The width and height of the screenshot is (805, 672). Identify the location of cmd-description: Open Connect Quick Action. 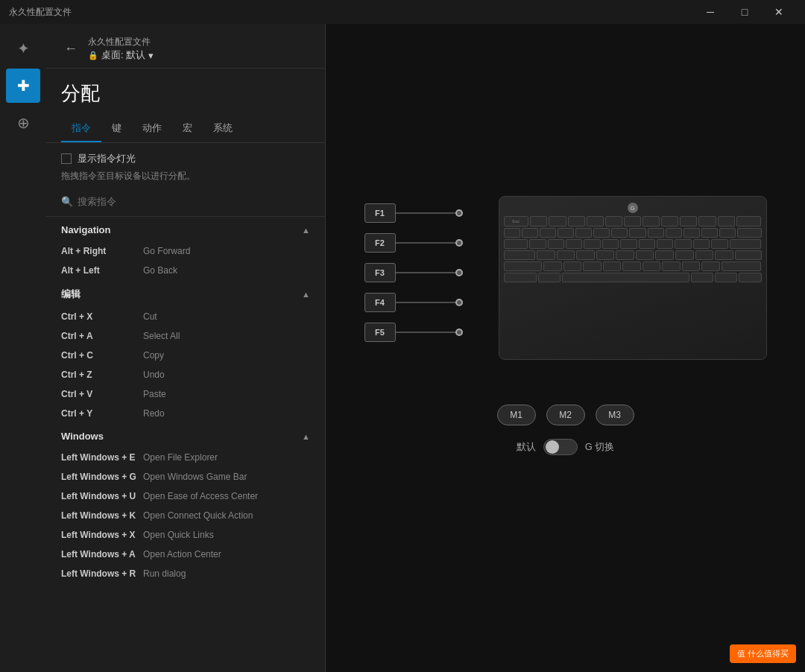
(198, 516).